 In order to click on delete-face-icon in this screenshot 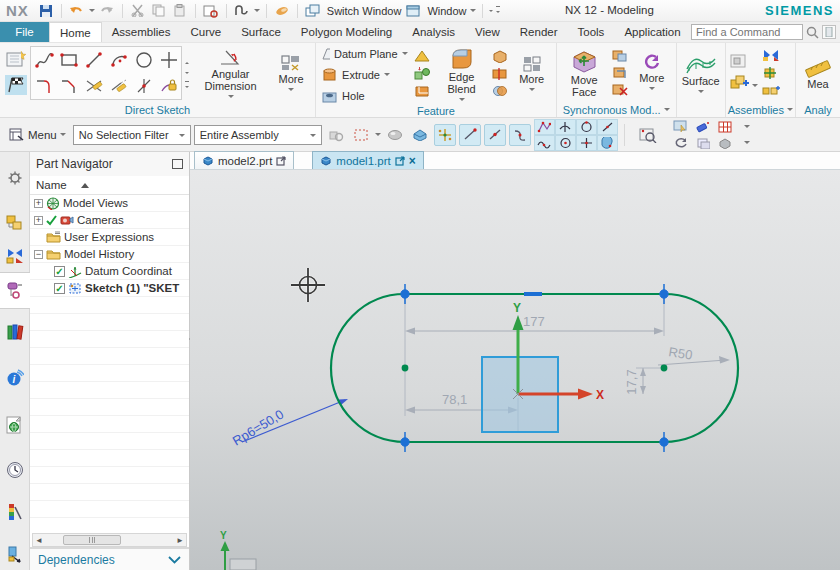, I will do `click(620, 90)`.